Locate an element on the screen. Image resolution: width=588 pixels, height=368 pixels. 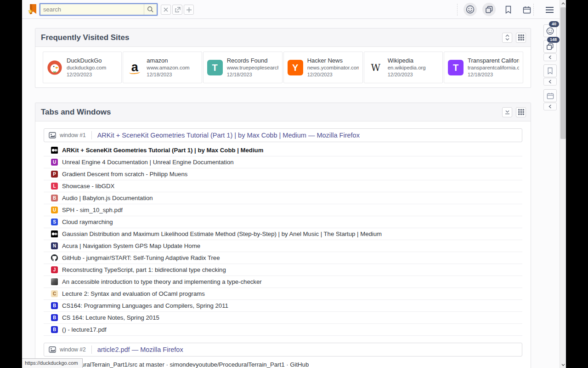
add-button is located at coordinates (189, 10).